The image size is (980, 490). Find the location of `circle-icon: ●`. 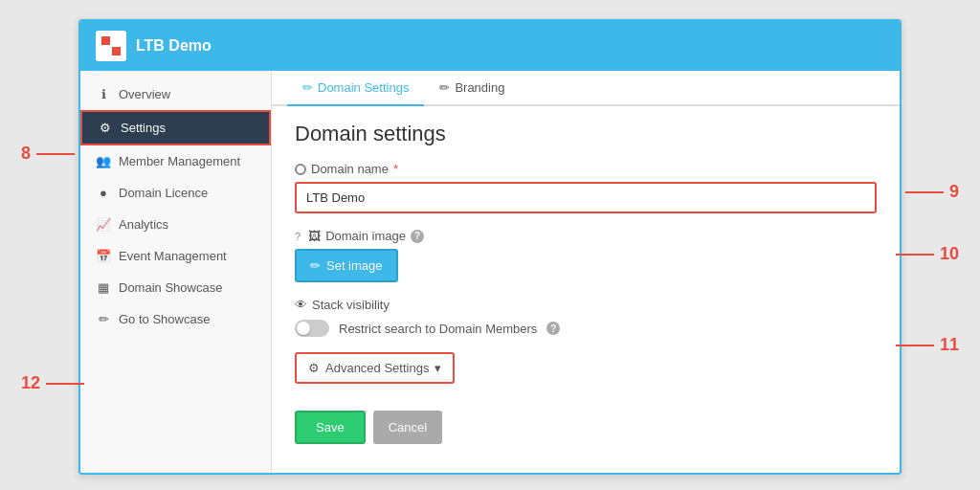

circle-icon: ● is located at coordinates (103, 193).